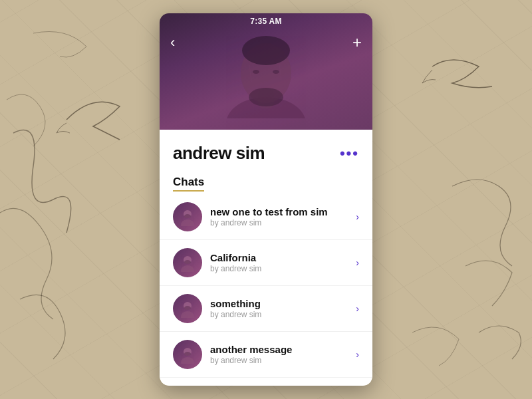 This screenshot has height=399, width=532. Describe the element at coordinates (358, 309) in the screenshot. I see `chat-chevron-3: ›` at that location.